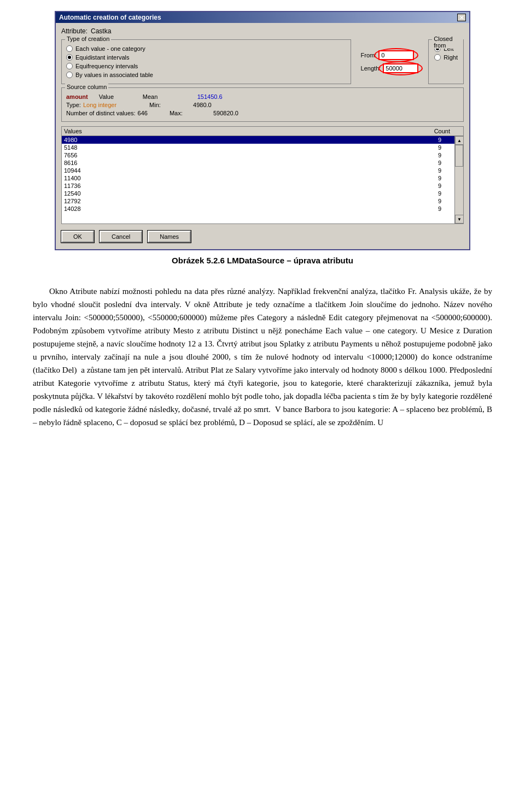 This screenshot has height=812, width=525. I want to click on source-row-1: amount Value Mean 151450.6, so click(262, 97).